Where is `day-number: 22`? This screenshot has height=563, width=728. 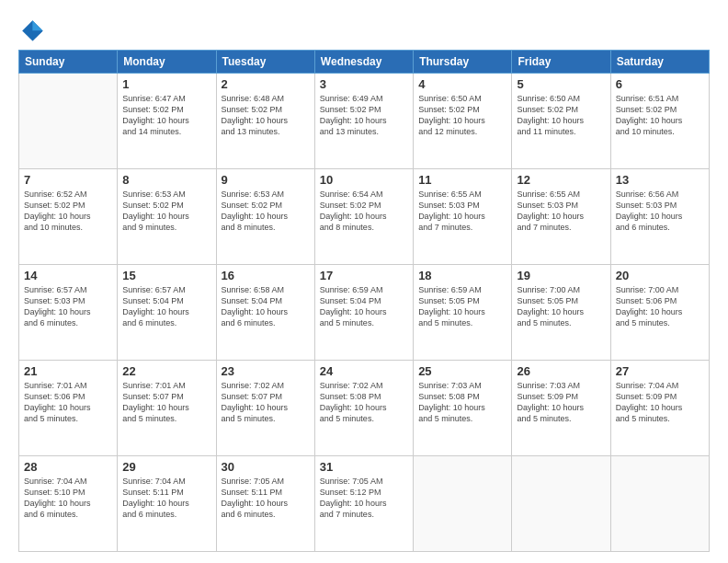
day-number: 22 is located at coordinates (166, 372).